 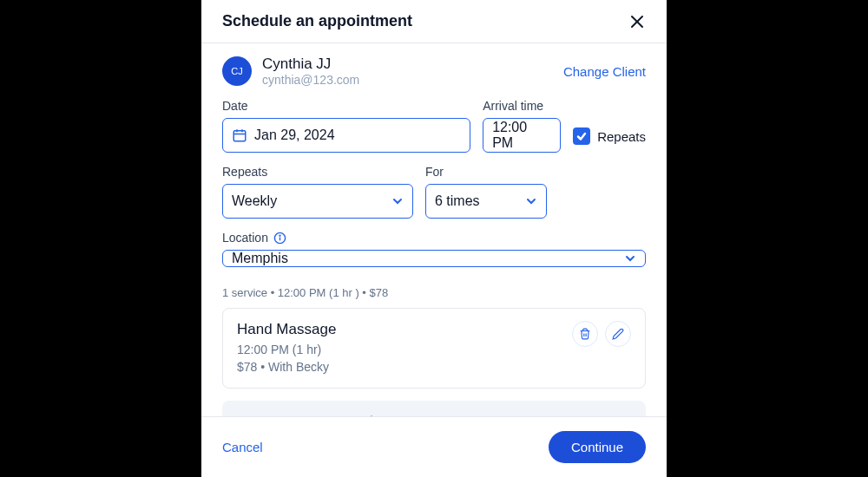 I want to click on service-title: Hand Massage, so click(x=286, y=330).